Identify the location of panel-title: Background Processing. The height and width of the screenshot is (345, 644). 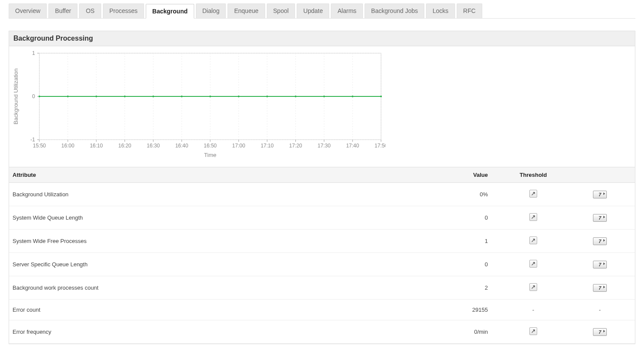
(322, 39).